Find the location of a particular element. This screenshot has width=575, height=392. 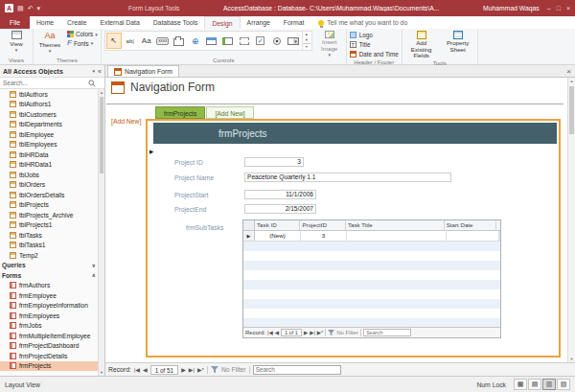

datasheet-view-button: ▦ is located at coordinates (520, 384).